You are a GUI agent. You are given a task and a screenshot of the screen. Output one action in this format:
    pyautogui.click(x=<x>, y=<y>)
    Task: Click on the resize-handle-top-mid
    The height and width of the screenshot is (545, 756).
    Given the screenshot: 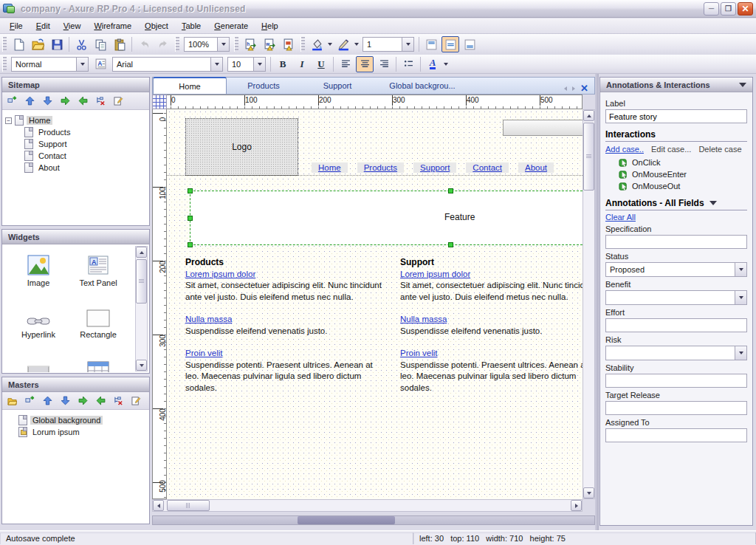 What is the action you would take?
    pyautogui.click(x=450, y=191)
    